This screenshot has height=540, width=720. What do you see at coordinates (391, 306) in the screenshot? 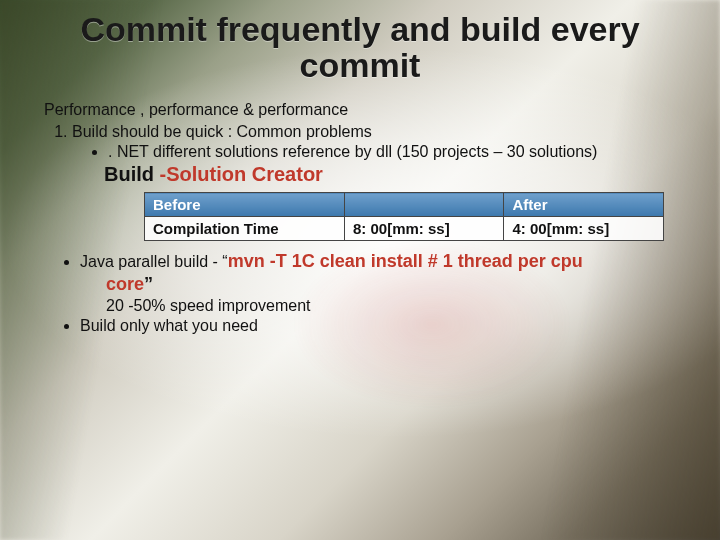
I see `improvement-line: 20 -50% speed improvement` at bounding box center [391, 306].